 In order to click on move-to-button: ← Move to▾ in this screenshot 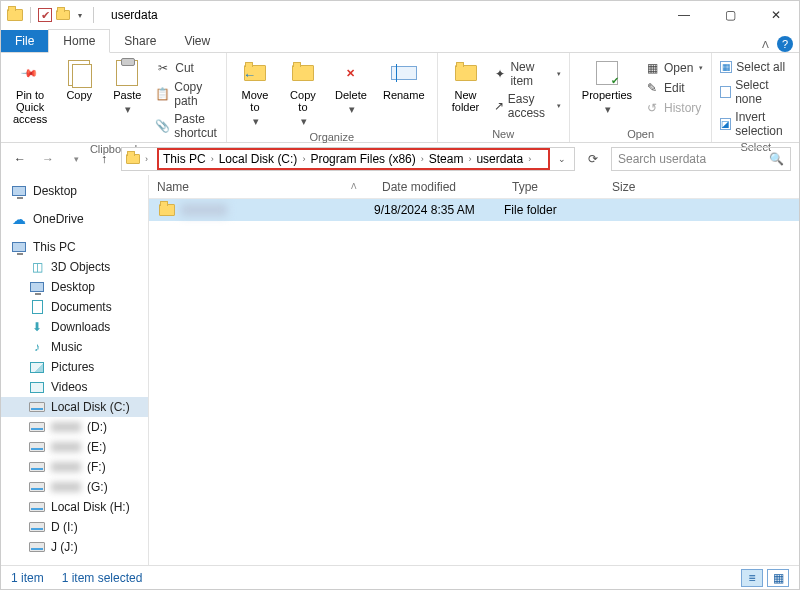, I will do `click(255, 93)`.